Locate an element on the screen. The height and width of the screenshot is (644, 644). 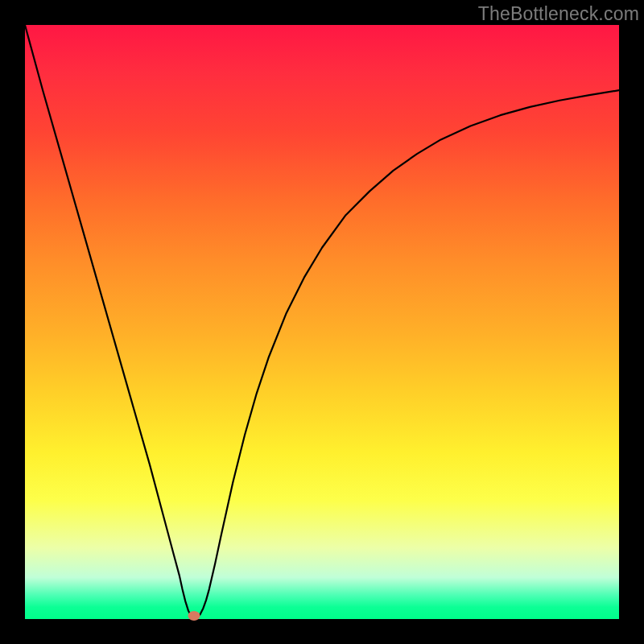
optimum-marker is located at coordinates (195, 616).